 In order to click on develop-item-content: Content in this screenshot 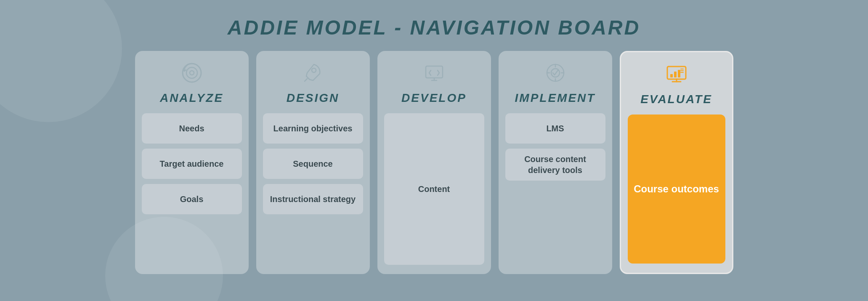, I will do `click(434, 189)`.